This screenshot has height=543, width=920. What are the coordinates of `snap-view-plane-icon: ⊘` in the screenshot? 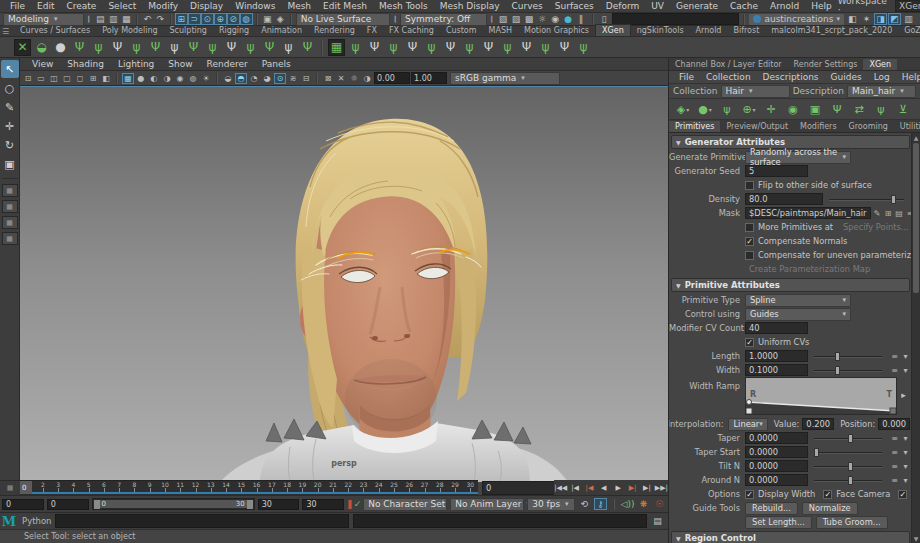 It's located at (234, 19).